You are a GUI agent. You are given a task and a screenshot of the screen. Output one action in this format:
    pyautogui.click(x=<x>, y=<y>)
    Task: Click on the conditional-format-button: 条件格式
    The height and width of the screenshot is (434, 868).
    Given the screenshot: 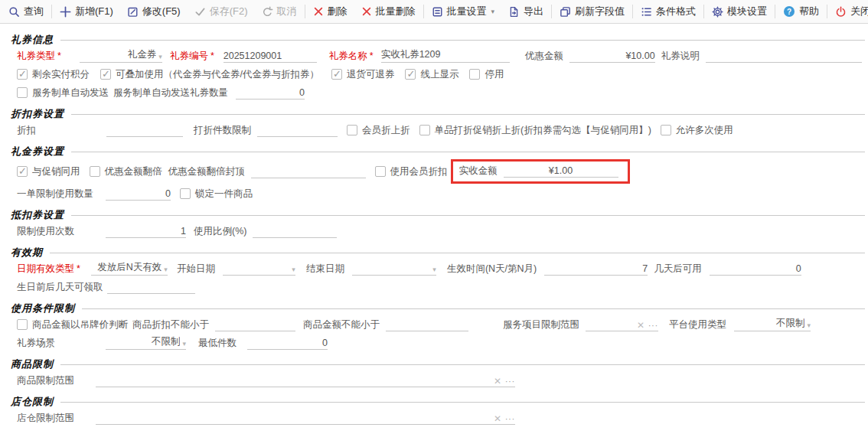 What is the action you would take?
    pyautogui.click(x=668, y=11)
    